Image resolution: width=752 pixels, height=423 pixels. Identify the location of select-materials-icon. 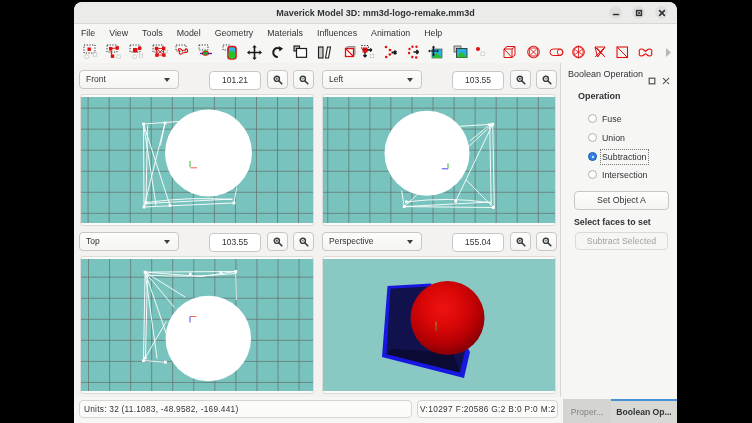
(230, 52).